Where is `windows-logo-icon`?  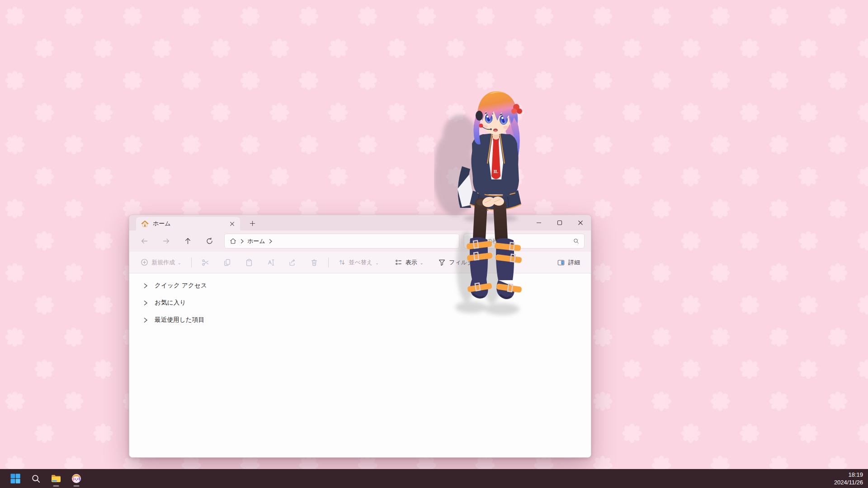
windows-logo-icon is located at coordinates (15, 479).